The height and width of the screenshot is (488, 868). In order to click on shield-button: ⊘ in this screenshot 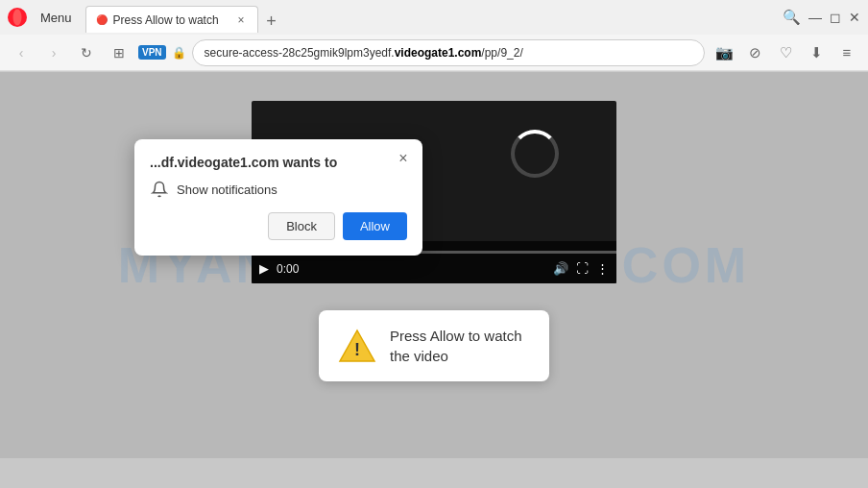, I will do `click(755, 53)`.